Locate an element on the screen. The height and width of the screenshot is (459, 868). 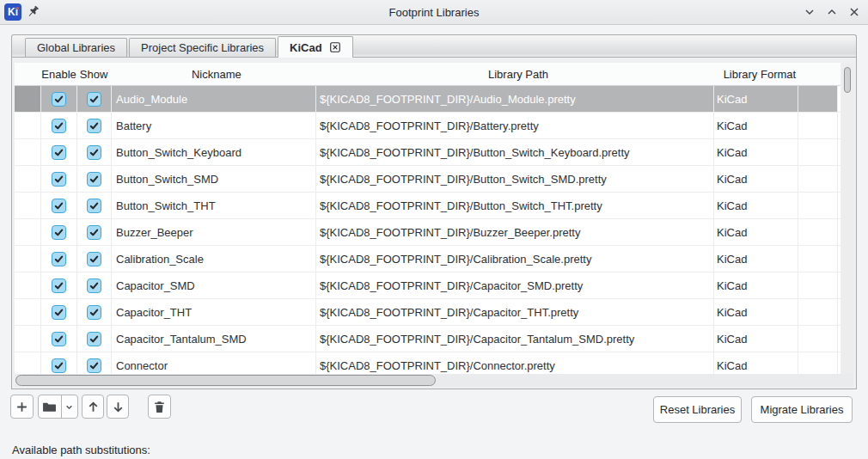
move-up-icon is located at coordinates (93, 407).